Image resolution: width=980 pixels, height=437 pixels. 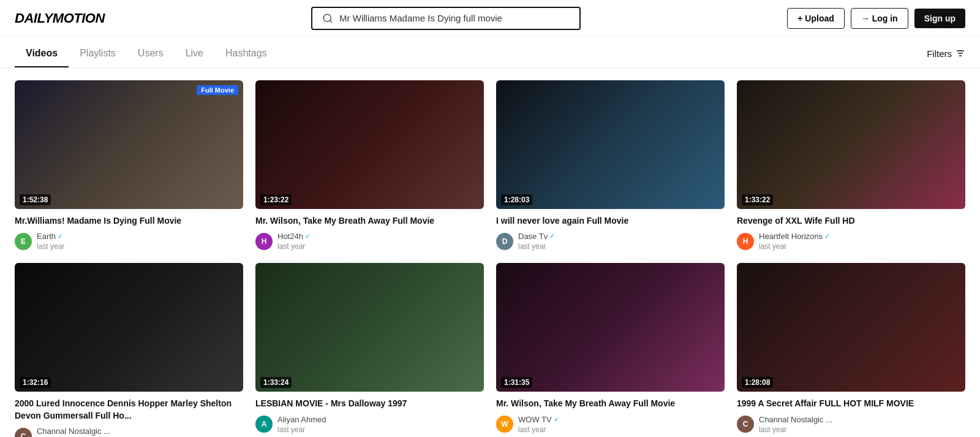 I want to click on video-card-7: 1:31:35 Mr. Wilson, Take My Breath Away …, so click(x=610, y=350).